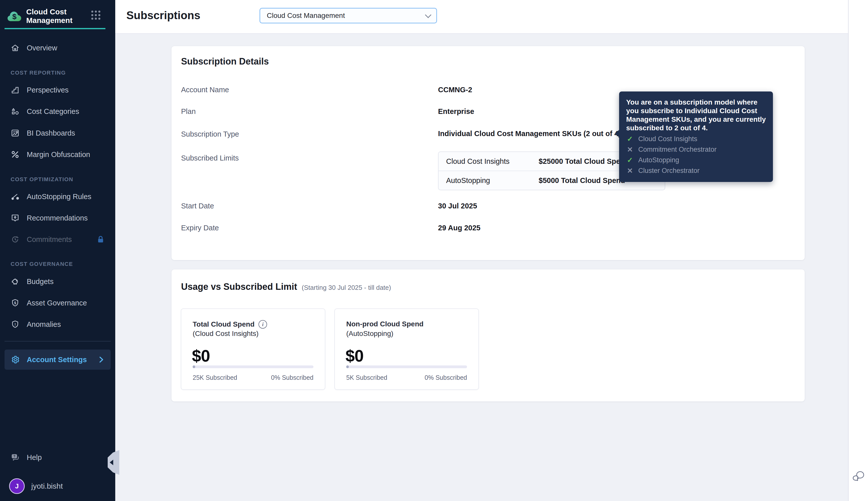 The height and width of the screenshot is (501, 868). What do you see at coordinates (58, 250) in the screenshot?
I see `sidebar: $ Cloud Cost Management Overview COST RE…` at bounding box center [58, 250].